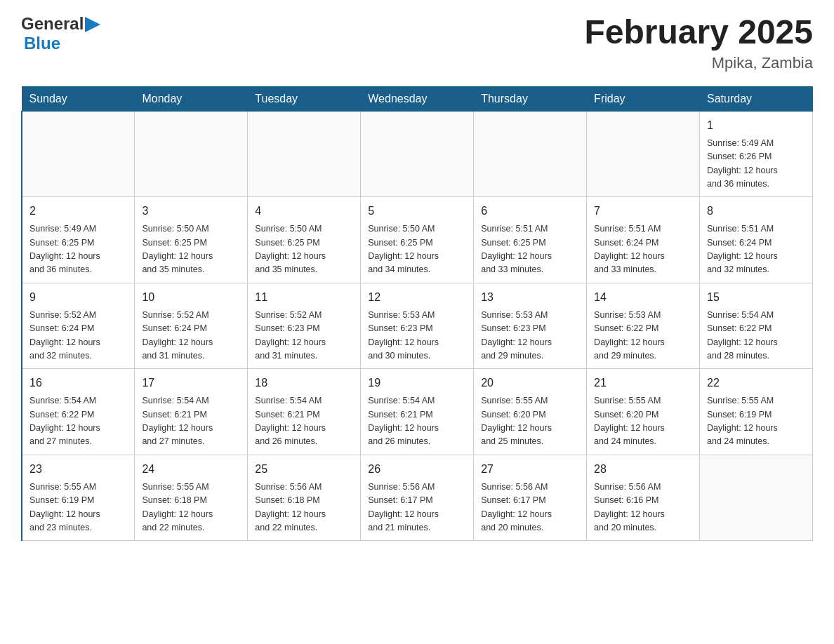 Image resolution: width=834 pixels, height=644 pixels. What do you see at coordinates (757, 412) in the screenshot?
I see `calendar-day-cell: 22Sunrise: 5:55 AMSunset: 6:19 PMDayligh…` at bounding box center [757, 412].